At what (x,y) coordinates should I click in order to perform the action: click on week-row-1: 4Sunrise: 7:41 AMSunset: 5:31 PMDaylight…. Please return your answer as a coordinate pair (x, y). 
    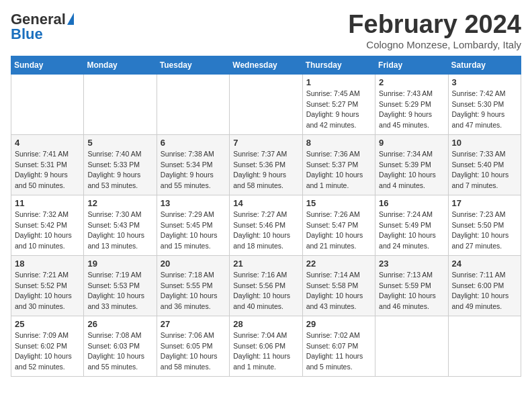
    Looking at the image, I should click on (266, 165).